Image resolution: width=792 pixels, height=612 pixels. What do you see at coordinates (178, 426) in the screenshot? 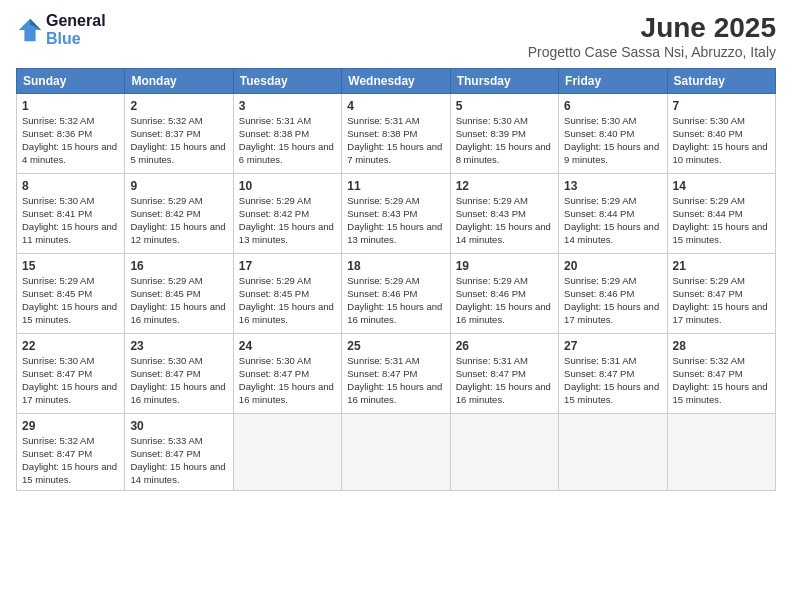
I see `day-number: 30` at bounding box center [178, 426].